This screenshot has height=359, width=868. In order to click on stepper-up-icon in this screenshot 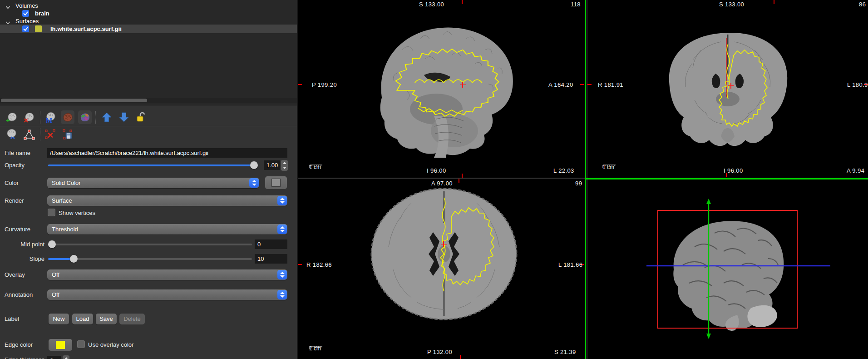, I will do `click(285, 163)`.